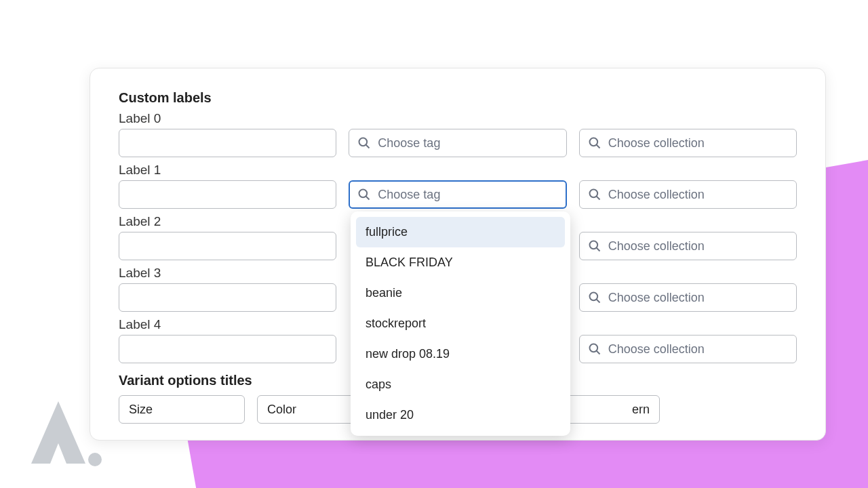 Image resolution: width=868 pixels, height=488 pixels. What do you see at coordinates (460, 324) in the screenshot?
I see `dropdown-option: stockreport` at bounding box center [460, 324].